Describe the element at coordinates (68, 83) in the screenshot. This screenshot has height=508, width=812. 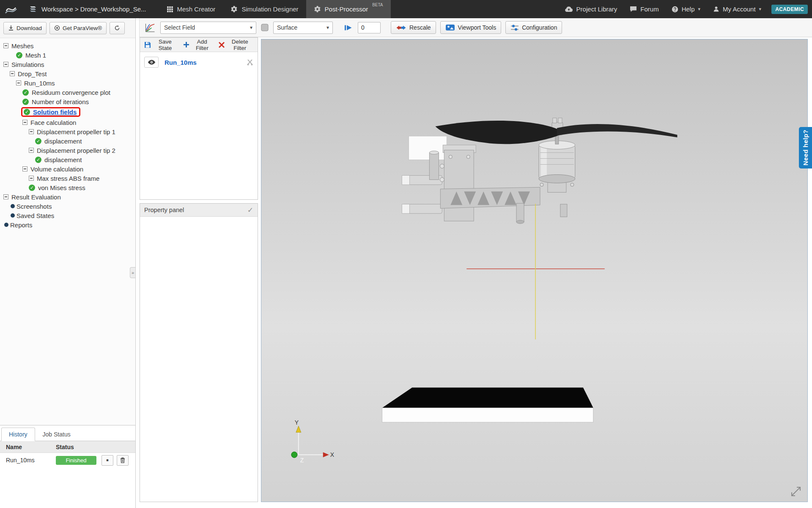
I see `tree-item-run-10ms: Run_10ms` at that location.